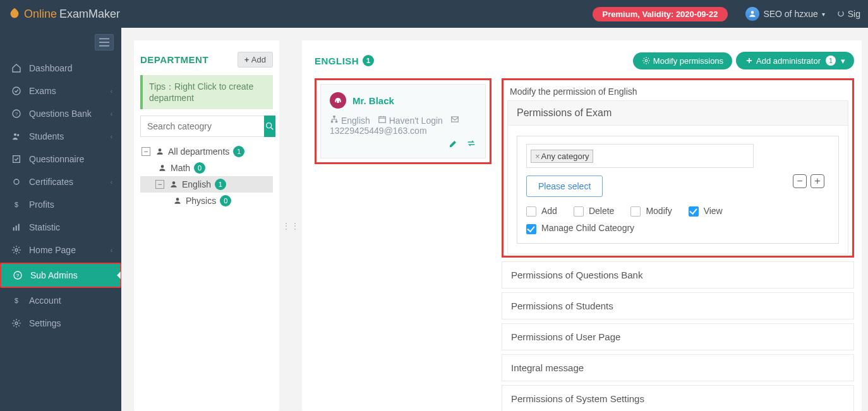  Describe the element at coordinates (580, 229) in the screenshot. I see `checkbox-manage-child: Manage Child Cateogry` at that location.